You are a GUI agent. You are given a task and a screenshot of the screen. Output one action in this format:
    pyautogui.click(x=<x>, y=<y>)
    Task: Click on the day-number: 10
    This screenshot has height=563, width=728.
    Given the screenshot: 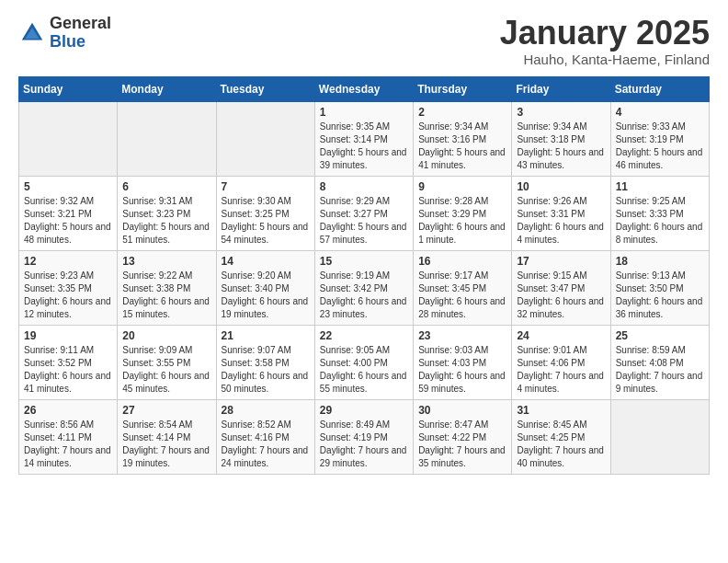 What is the action you would take?
    pyautogui.click(x=561, y=187)
    